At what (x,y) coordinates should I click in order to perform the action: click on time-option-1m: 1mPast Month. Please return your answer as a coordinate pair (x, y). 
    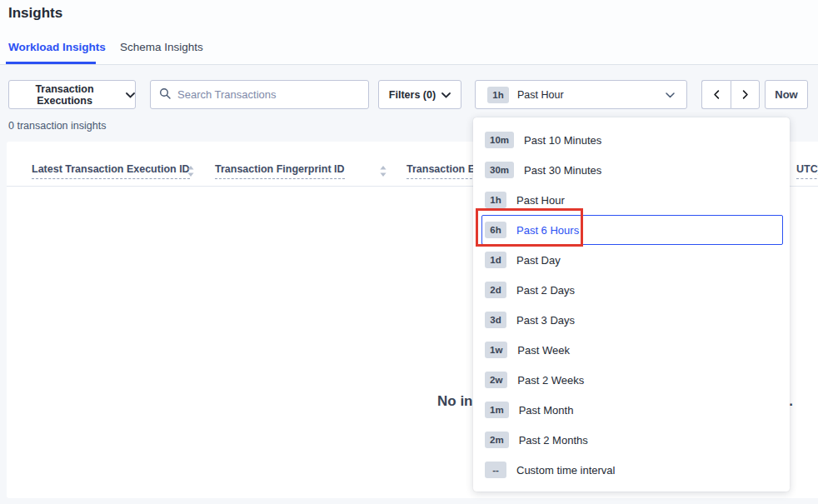
    Looking at the image, I should click on (632, 410).